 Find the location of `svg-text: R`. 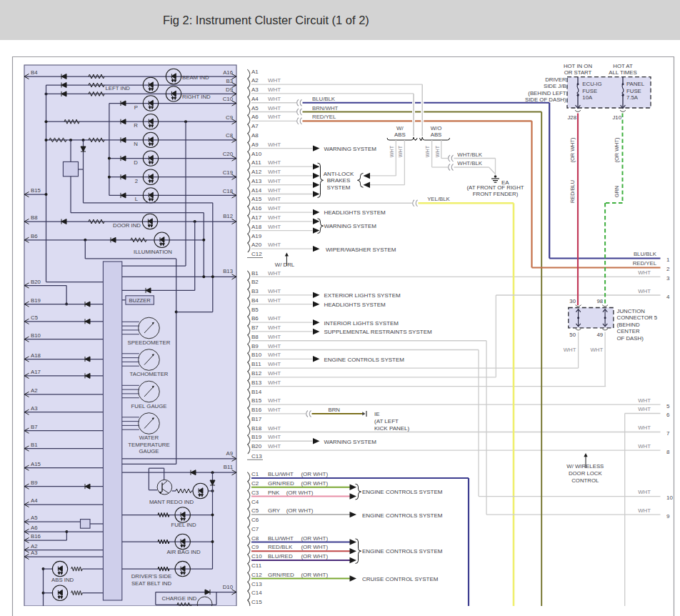

svg-text: R is located at coordinates (136, 126).